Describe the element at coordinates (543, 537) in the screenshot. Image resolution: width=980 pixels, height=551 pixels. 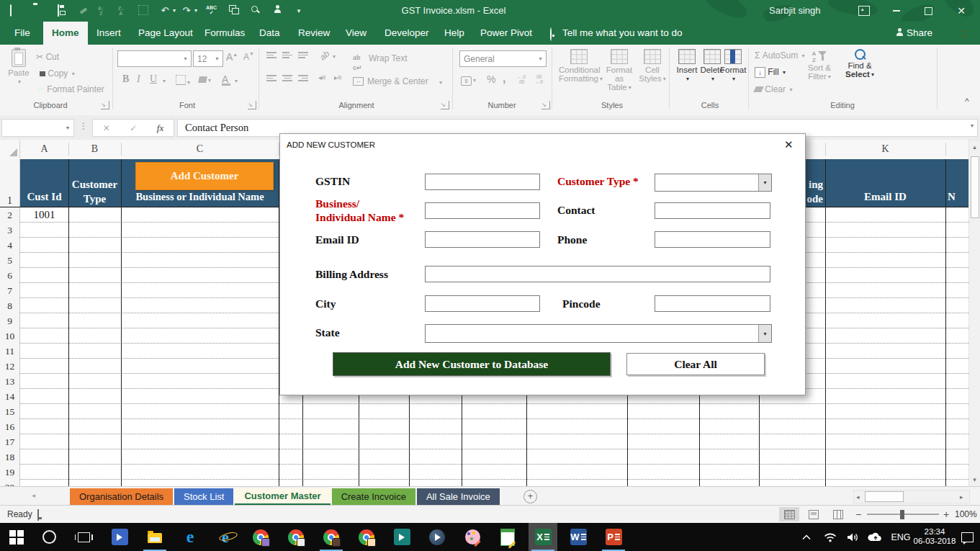
I see `excel-button: X` at that location.